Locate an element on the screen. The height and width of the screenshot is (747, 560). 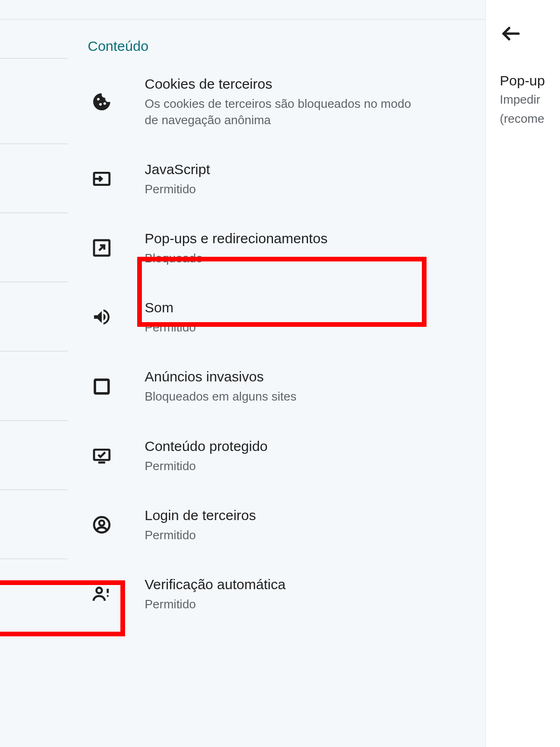
row-auto-verify: Verificação automática Permitido is located at coordinates (243, 594).